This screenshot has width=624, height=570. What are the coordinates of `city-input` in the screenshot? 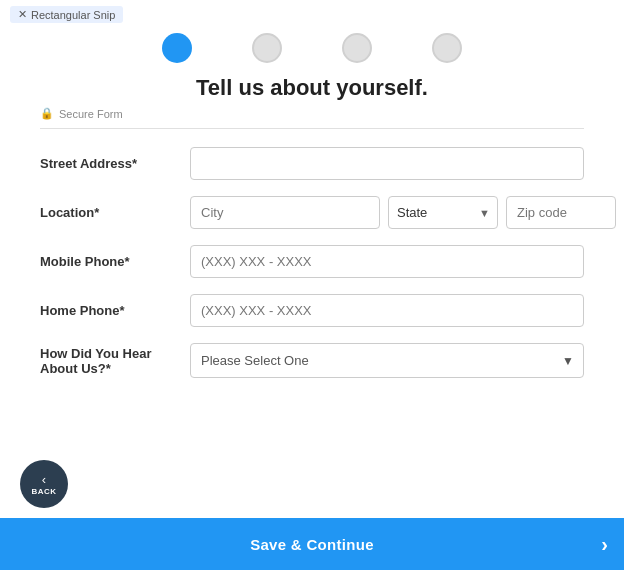 It's located at (285, 212).